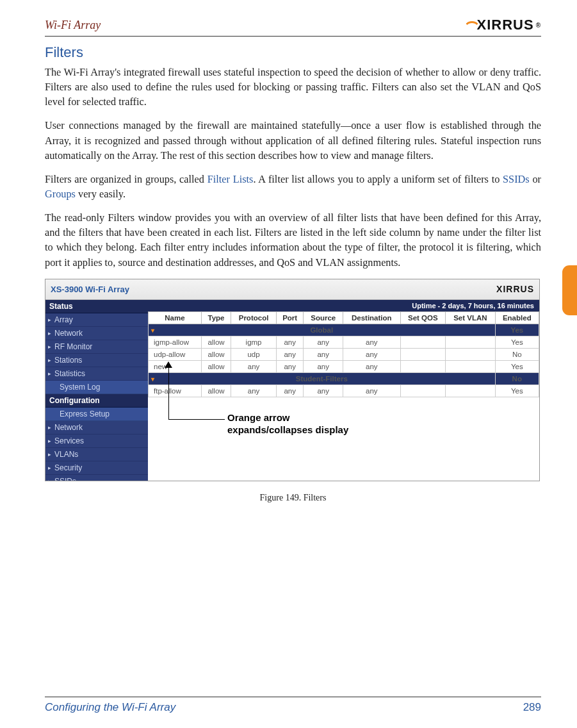 This screenshot has width=577, height=728. Describe the element at coordinates (64, 320) in the screenshot. I see `nav-label: Array` at that location.